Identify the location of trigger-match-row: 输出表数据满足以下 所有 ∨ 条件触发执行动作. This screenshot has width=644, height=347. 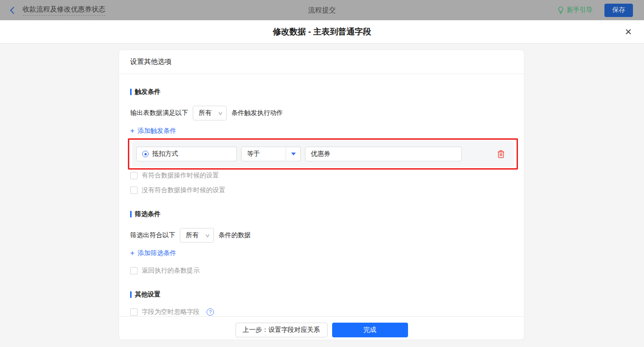
(322, 113).